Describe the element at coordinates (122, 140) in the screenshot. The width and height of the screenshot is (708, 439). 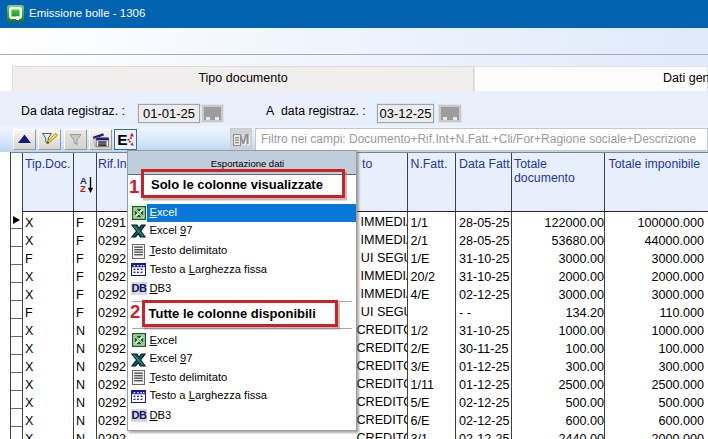
I see `svg-text: E` at that location.